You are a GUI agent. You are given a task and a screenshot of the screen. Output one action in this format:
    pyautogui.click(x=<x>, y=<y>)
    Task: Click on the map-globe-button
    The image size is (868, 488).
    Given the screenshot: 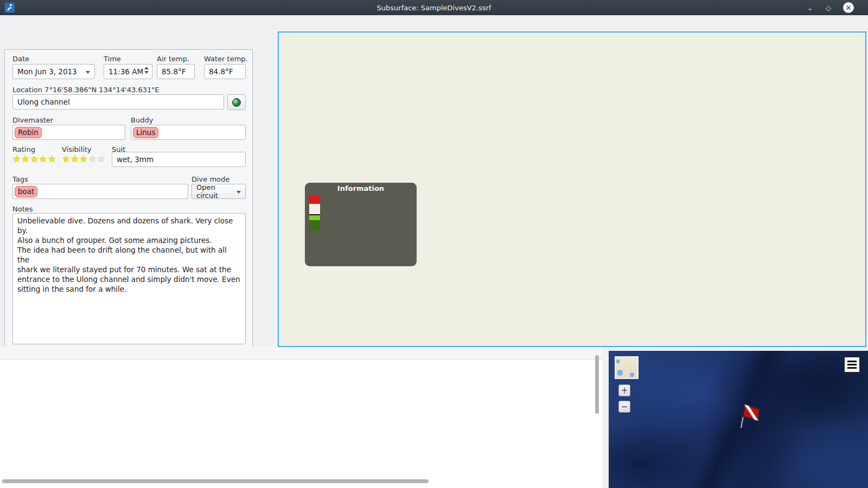 What is the action you would take?
    pyautogui.click(x=237, y=102)
    